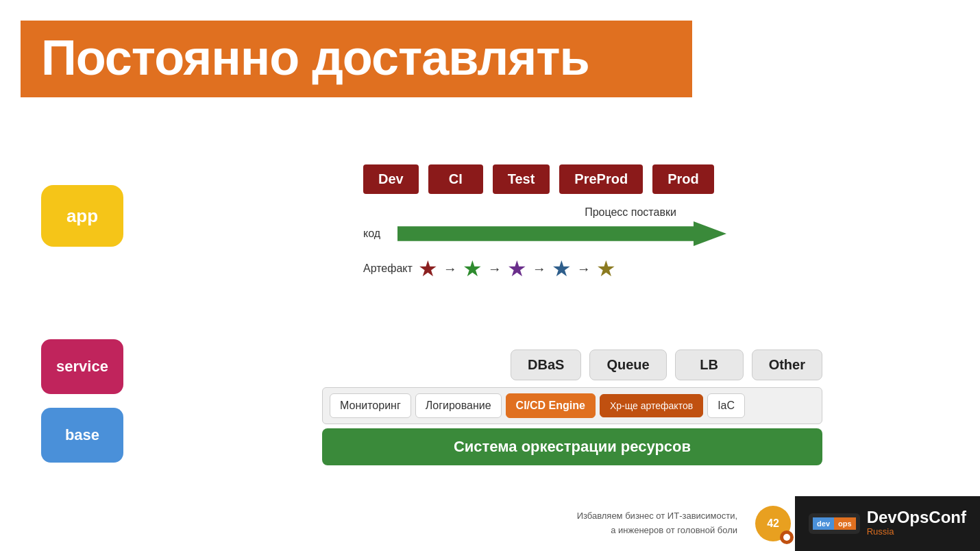 The height and width of the screenshot is (551, 980). I want to click on service-box: service, so click(82, 367).